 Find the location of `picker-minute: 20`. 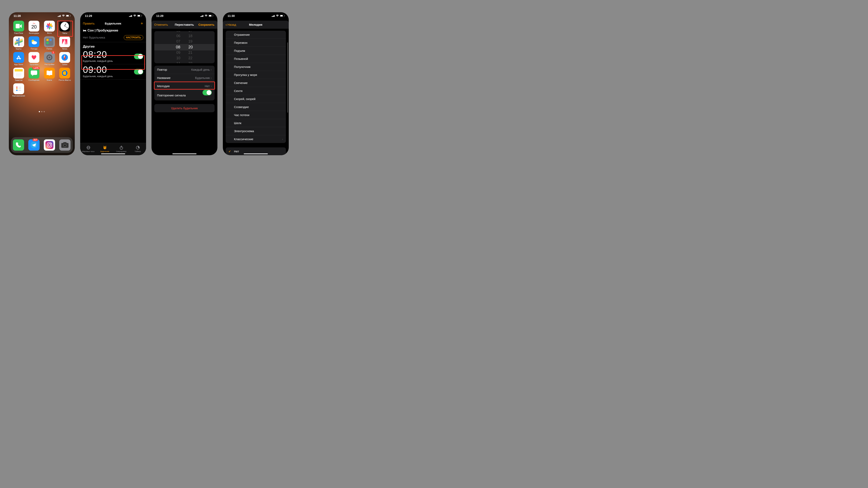

picker-minute: 20 is located at coordinates (191, 47).